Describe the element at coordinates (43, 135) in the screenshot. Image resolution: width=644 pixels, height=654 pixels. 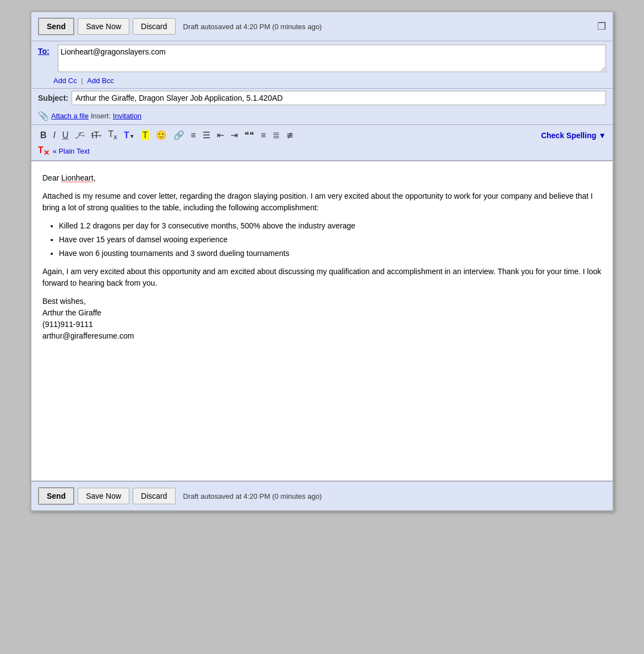
I see `bold-button: B` at that location.